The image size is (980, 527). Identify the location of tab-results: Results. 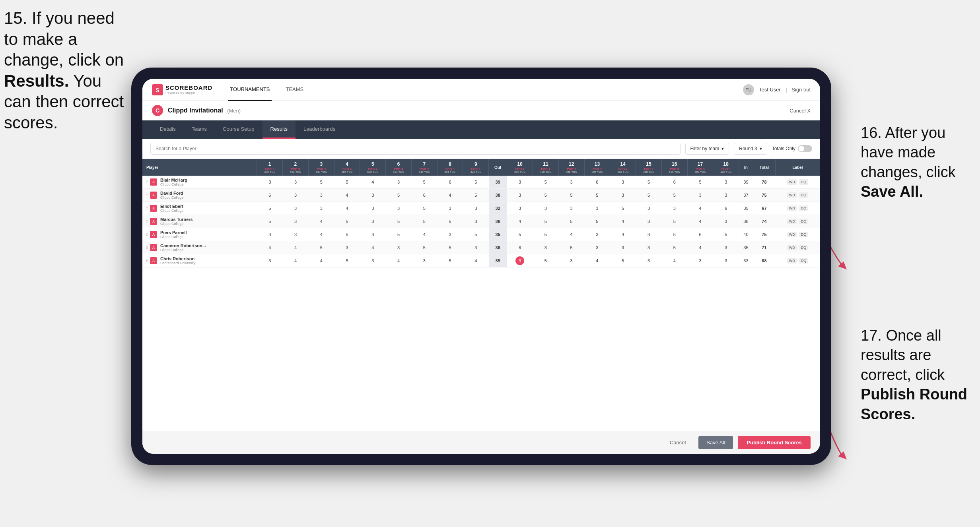
(279, 130).